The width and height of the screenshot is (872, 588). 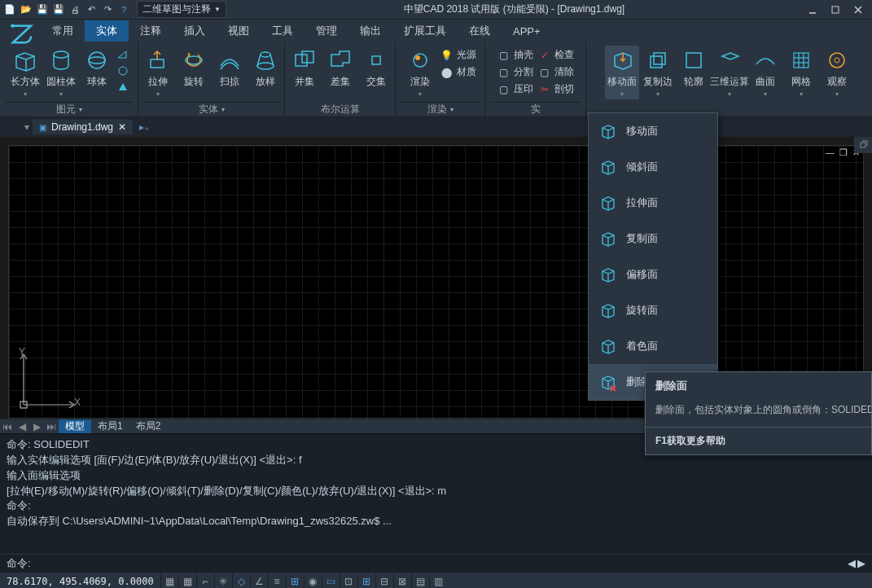 What do you see at coordinates (653, 203) in the screenshot?
I see `dropdown-item-2: 拉伸面` at bounding box center [653, 203].